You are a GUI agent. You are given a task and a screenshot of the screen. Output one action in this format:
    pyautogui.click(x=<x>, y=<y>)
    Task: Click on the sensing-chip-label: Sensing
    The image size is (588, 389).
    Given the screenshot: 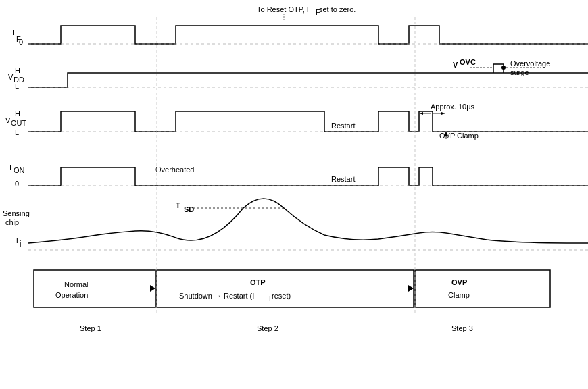 What is the action you would take?
    pyautogui.click(x=16, y=213)
    